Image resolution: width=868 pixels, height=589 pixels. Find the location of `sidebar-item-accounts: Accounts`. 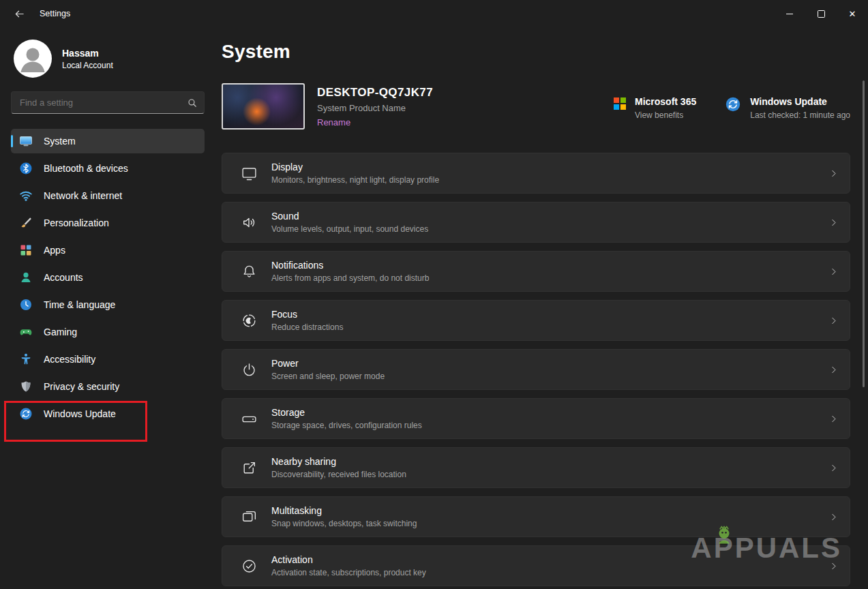

sidebar-item-accounts: Accounts is located at coordinates (108, 277).